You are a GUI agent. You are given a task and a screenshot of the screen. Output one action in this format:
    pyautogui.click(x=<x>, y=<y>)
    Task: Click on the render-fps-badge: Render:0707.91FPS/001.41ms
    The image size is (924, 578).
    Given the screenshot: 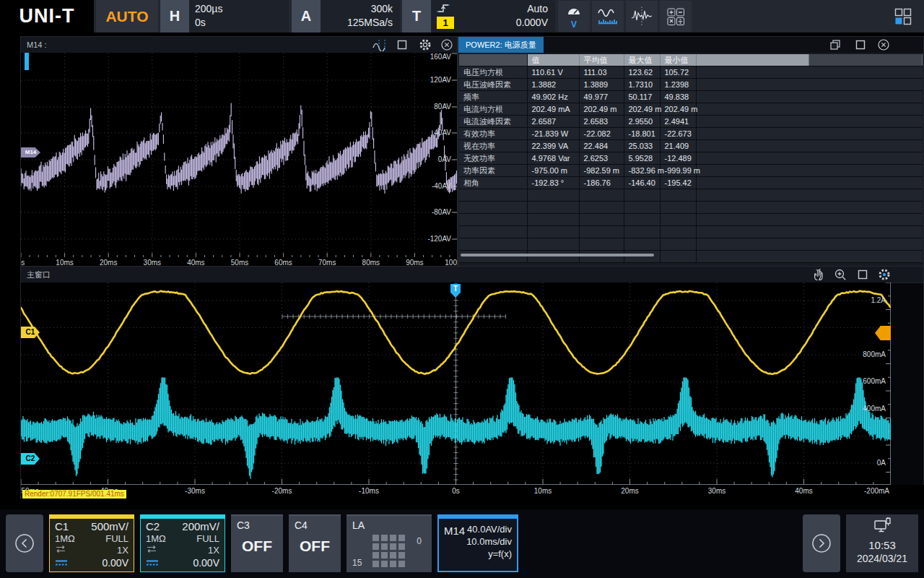 What is the action you would take?
    pyautogui.click(x=74, y=494)
    